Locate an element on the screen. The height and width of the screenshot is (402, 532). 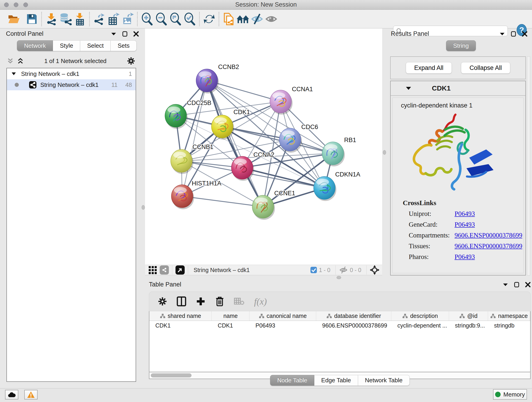
right-splitter-handle is located at coordinates (384, 153).